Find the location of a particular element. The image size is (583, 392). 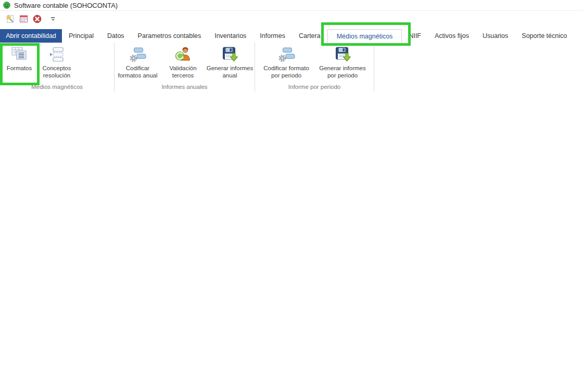

grid-button is located at coordinates (24, 19).